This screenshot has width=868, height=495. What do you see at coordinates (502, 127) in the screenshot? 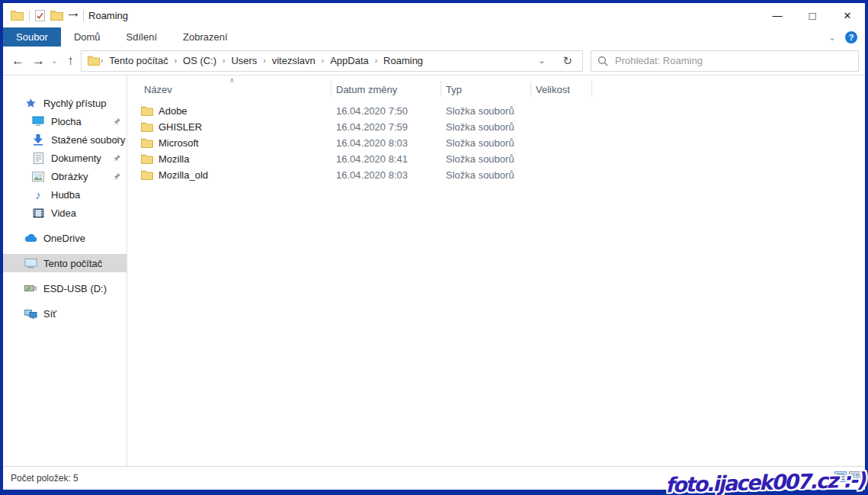
I see `file-row-ghisler: GHISLER 16.04.2020 7:59 Složka souborů` at bounding box center [502, 127].